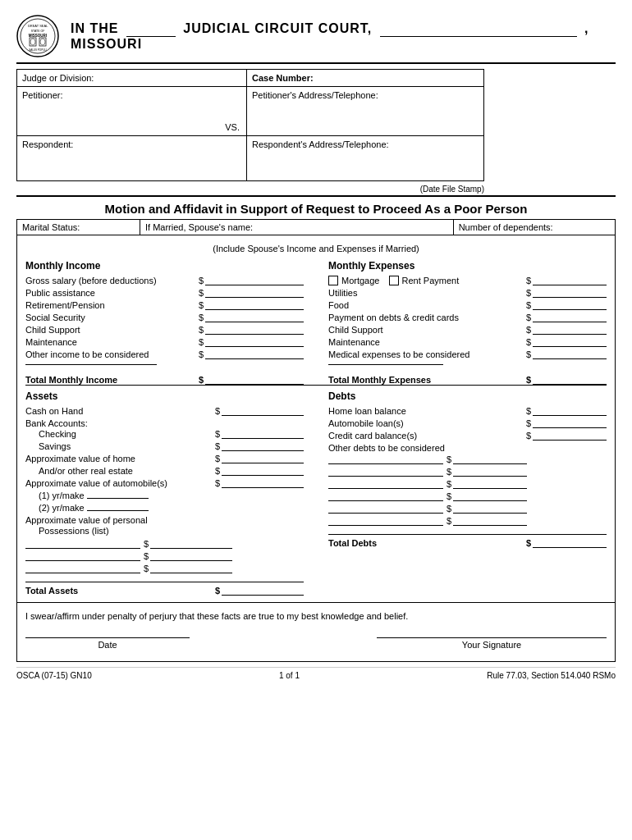 The image size is (632, 840). Describe the element at coordinates (468, 396) in the screenshot. I see `debts-header: Debts` at that location.